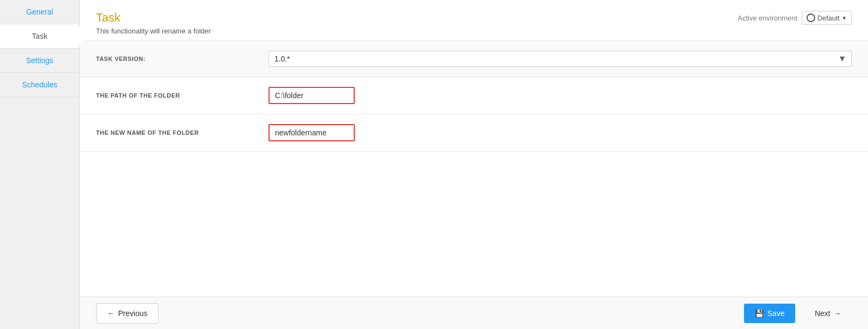 Image resolution: width=868 pixels, height=329 pixels. Describe the element at coordinates (40, 85) in the screenshot. I see `sidebar-item-schedules: Schedules` at that location.